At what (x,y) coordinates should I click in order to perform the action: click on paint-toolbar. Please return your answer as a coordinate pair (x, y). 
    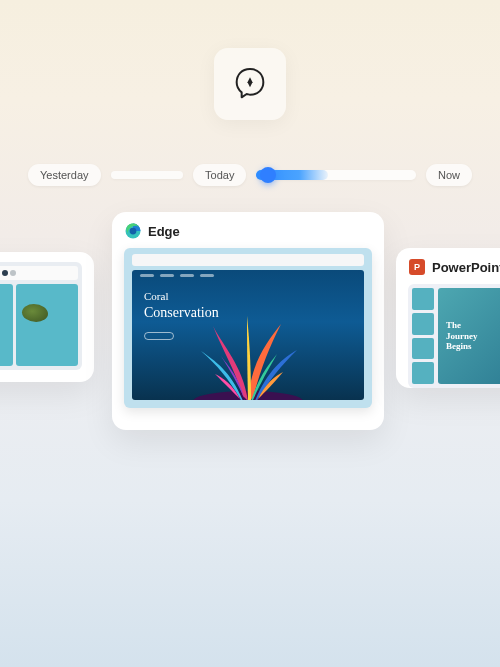
    Looking at the image, I should click on (39, 273).